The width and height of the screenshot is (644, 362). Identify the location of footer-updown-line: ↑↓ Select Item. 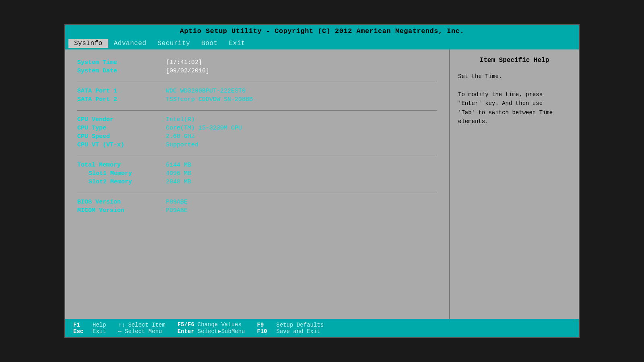
(142, 325).